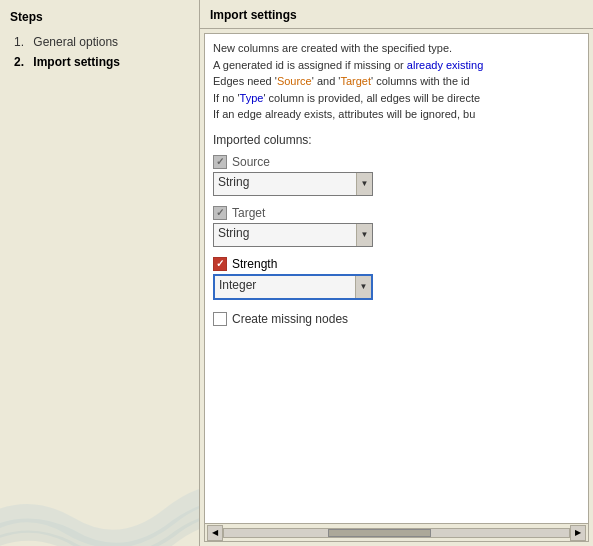 The height and width of the screenshot is (546, 593). Describe the element at coordinates (364, 235) in the screenshot. I see `target-dropdown-arrow` at that location.